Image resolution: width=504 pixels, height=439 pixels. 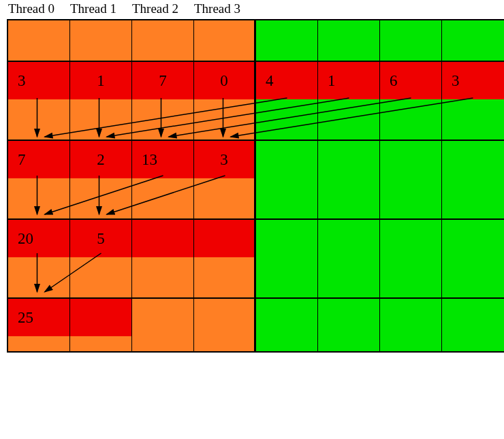 I want to click on grid-cell: 25, so click(x=40, y=317).